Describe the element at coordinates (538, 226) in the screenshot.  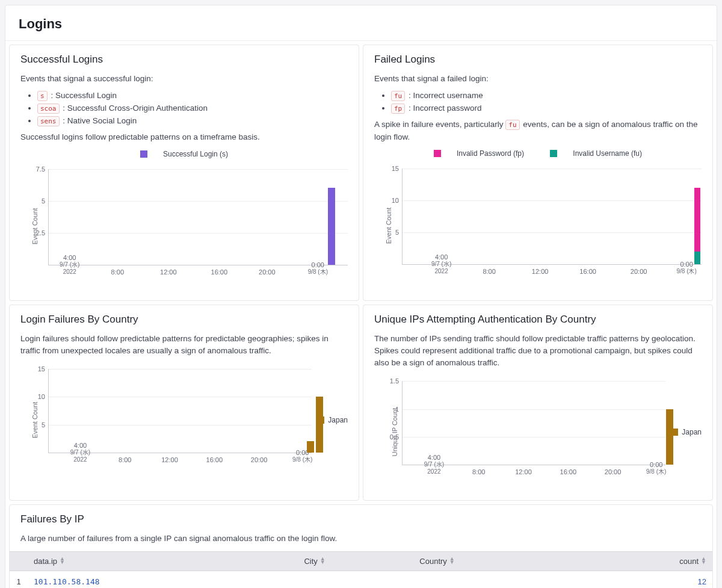
I see `chart-failed-logins: Event Count 510154:009/7 (水)20228:0012:0…` at that location.